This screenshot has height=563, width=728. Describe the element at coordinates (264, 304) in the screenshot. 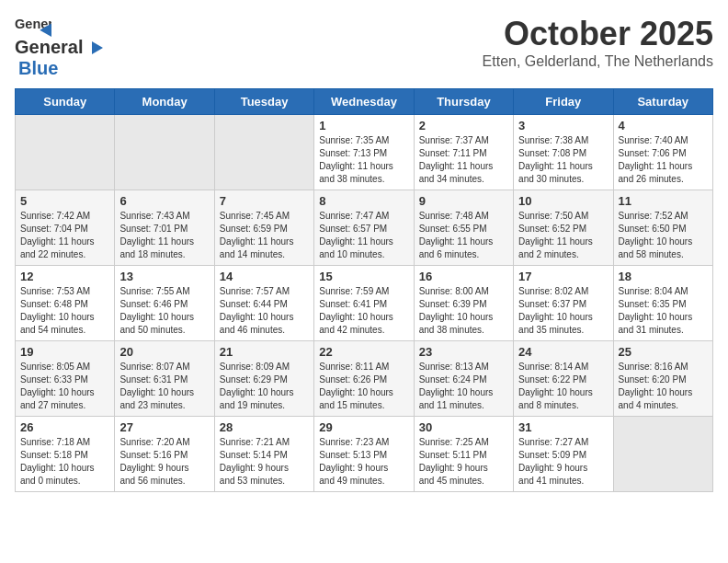

I see `calendar-cell: 14Sunrise: 7:57 AMSunset: 6:44 PMDayligh…` at that location.